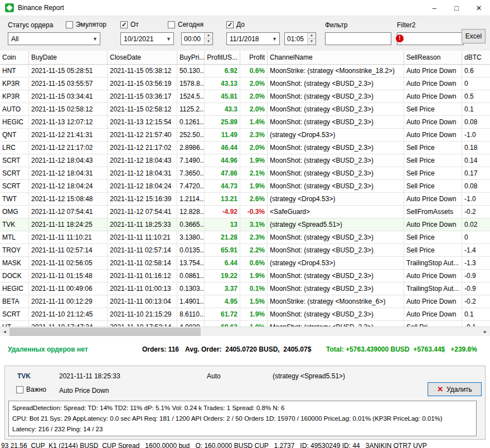  I want to click on table-row: SCRT2021-11-12 18:04:312021-11-12 18:04:…, so click(245, 174).